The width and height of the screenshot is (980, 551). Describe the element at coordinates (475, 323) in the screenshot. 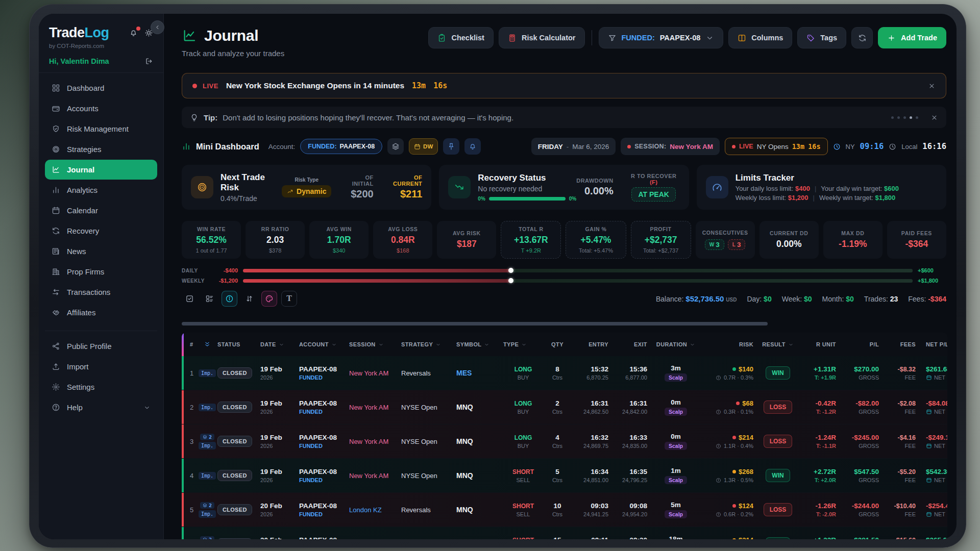

I see `scrollbar-thumb` at that location.